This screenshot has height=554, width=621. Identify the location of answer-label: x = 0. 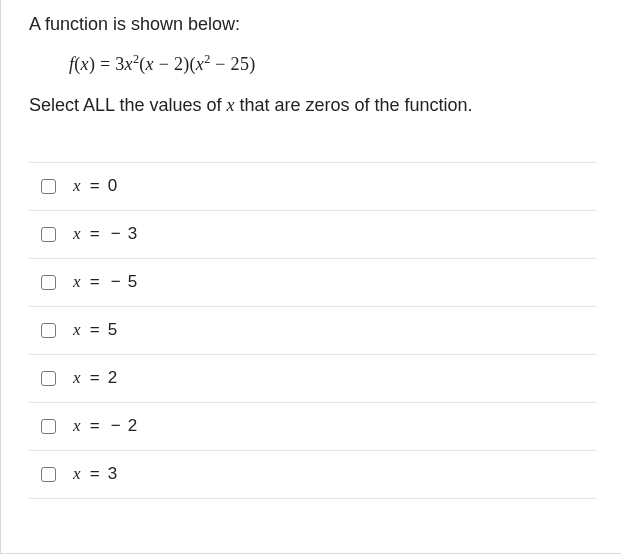
(95, 186).